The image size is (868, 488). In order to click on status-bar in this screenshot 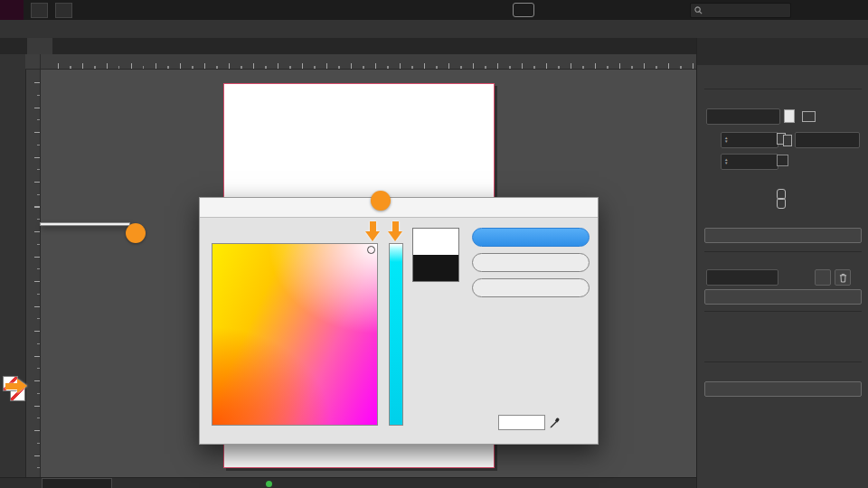, I will do `click(348, 483)`.